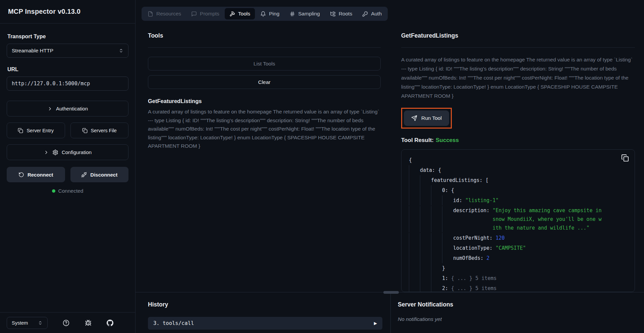  I want to click on clear-button: Clear, so click(264, 82).